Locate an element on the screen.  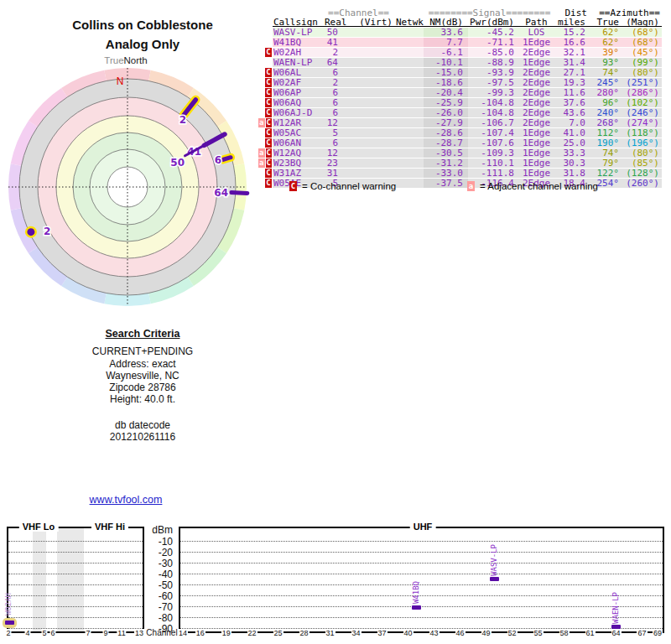
header-channel-group: ==Channel== is located at coordinates (359, 13).